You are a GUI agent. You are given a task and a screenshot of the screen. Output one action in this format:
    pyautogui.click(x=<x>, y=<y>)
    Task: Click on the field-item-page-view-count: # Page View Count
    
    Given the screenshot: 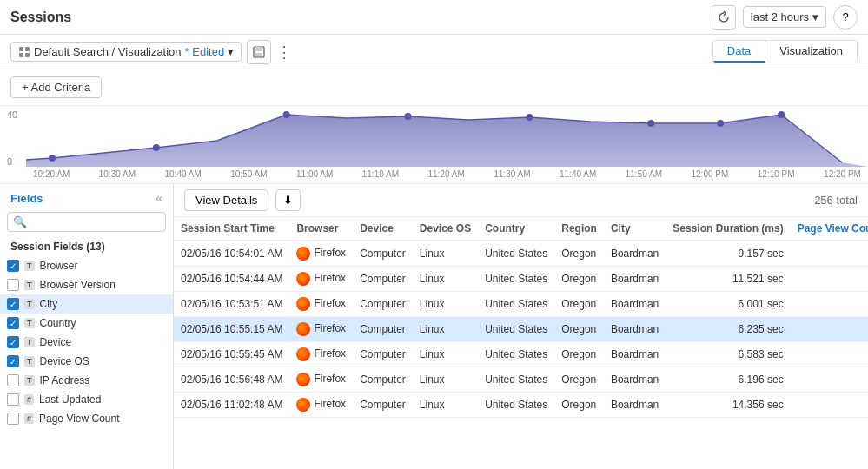 What is the action you would take?
    pyautogui.click(x=87, y=419)
    